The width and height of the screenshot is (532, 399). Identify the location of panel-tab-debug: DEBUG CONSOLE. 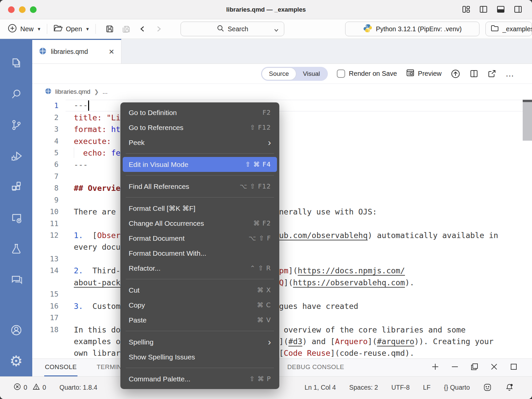
(316, 368).